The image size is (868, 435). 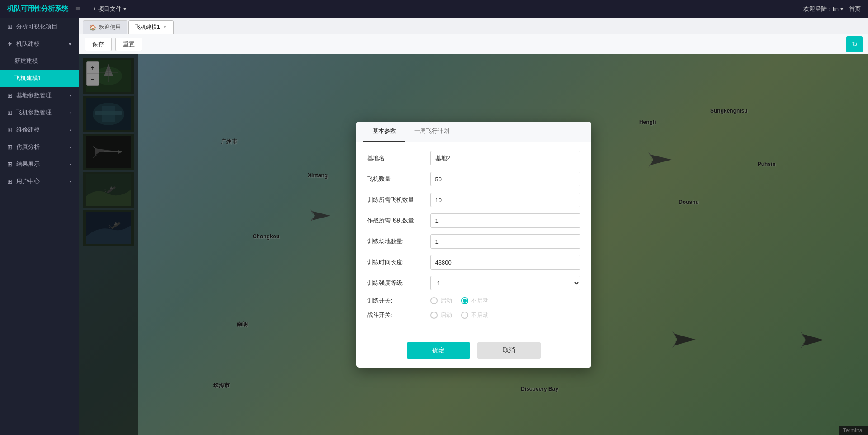 What do you see at coordinates (71, 113) in the screenshot?
I see `aircraft-params-chevron: ‹` at bounding box center [71, 113].